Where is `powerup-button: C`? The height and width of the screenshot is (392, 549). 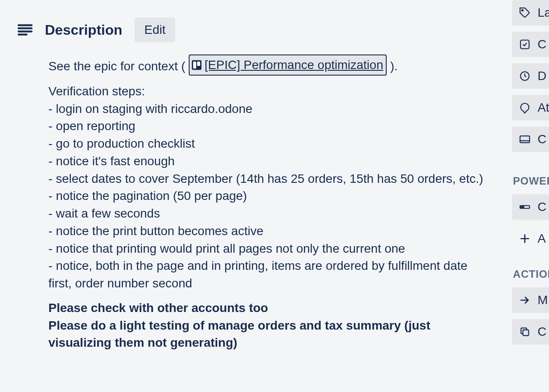
powerup-button: C is located at coordinates (531, 207).